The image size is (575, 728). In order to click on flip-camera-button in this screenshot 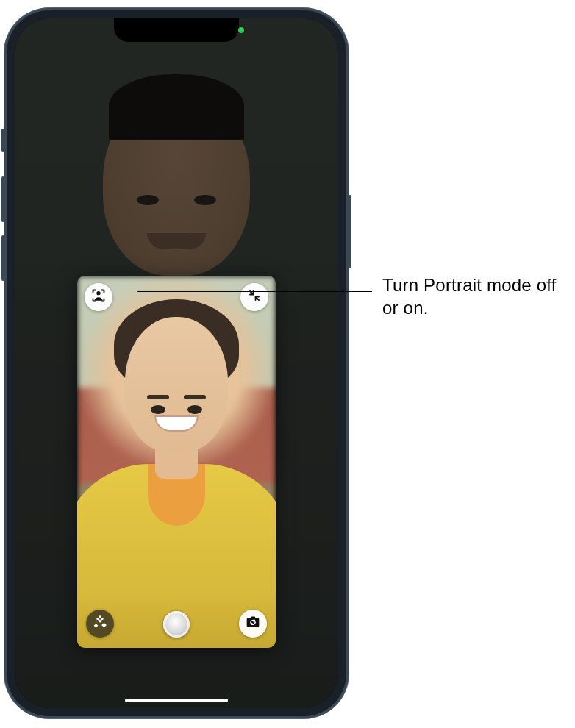, I will do `click(253, 624)`.